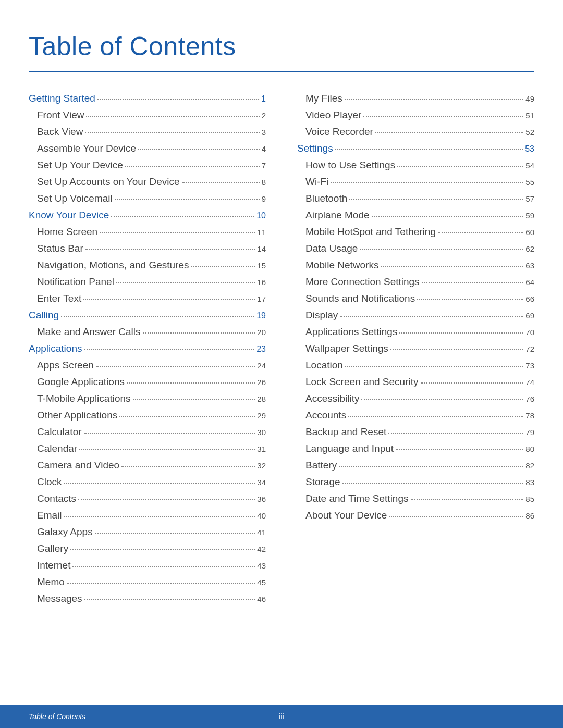 This screenshot has height=728, width=563. What do you see at coordinates (416, 231) in the screenshot?
I see `toc-item: Mobile HotSpot and Tethering60` at bounding box center [416, 231].